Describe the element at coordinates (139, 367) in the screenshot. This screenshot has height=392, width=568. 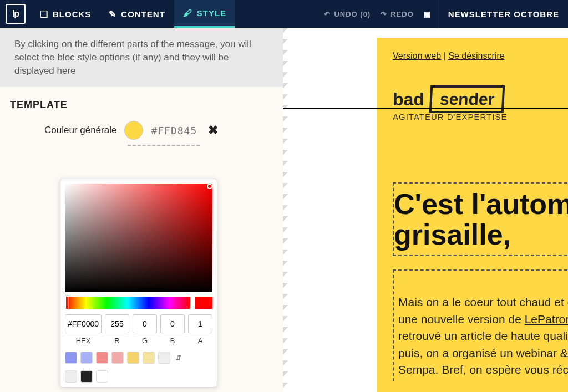
I see `preset-colors: ⇵` at that location.